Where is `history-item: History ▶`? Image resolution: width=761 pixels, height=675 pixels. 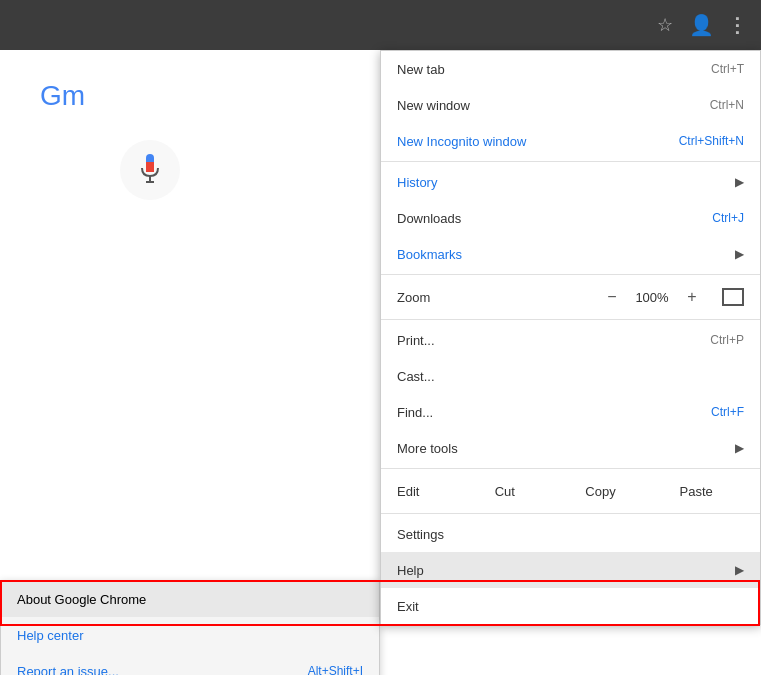 history-item: History ▶ is located at coordinates (570, 182).